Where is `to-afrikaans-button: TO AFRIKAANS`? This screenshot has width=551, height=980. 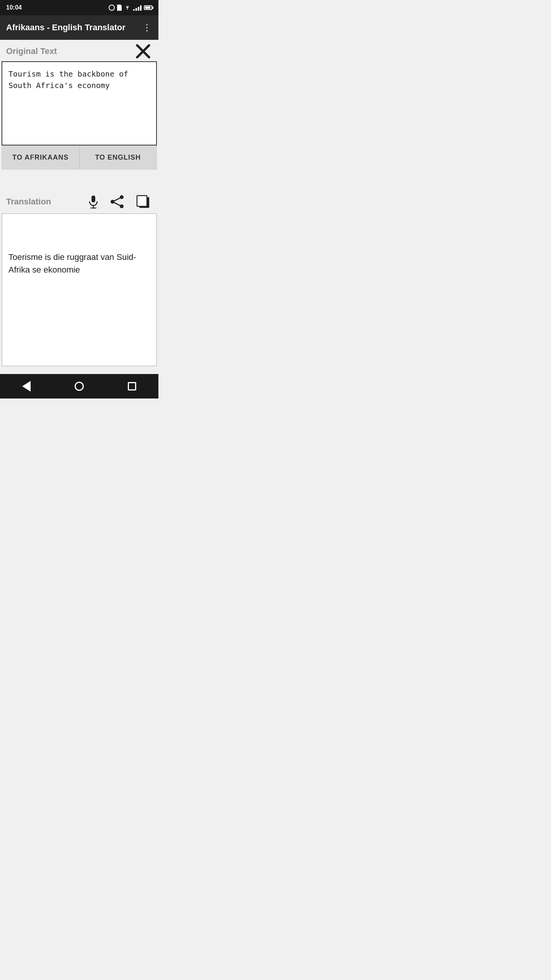
to-afrikaans-button: TO AFRIKAANS is located at coordinates (41, 158).